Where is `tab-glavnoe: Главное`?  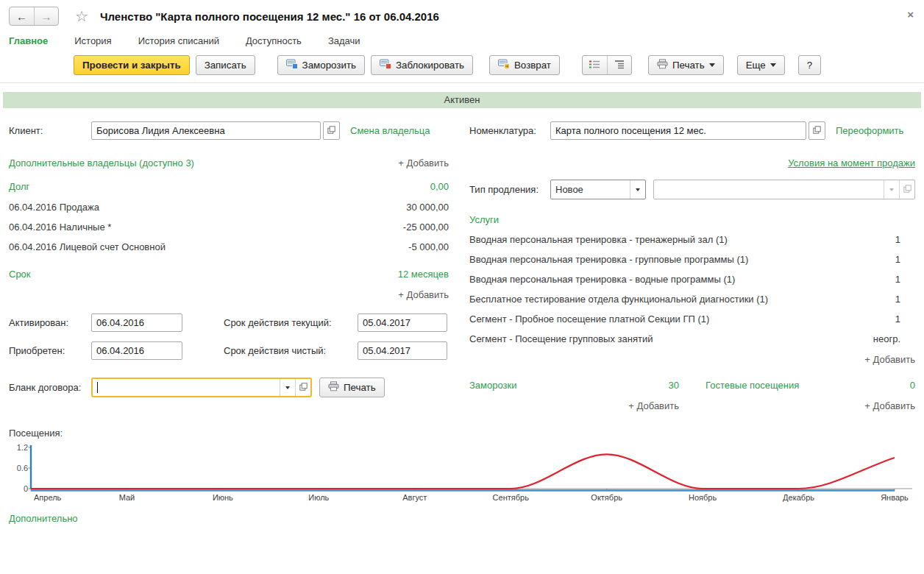 tab-glavnoe: Главное is located at coordinates (28, 41).